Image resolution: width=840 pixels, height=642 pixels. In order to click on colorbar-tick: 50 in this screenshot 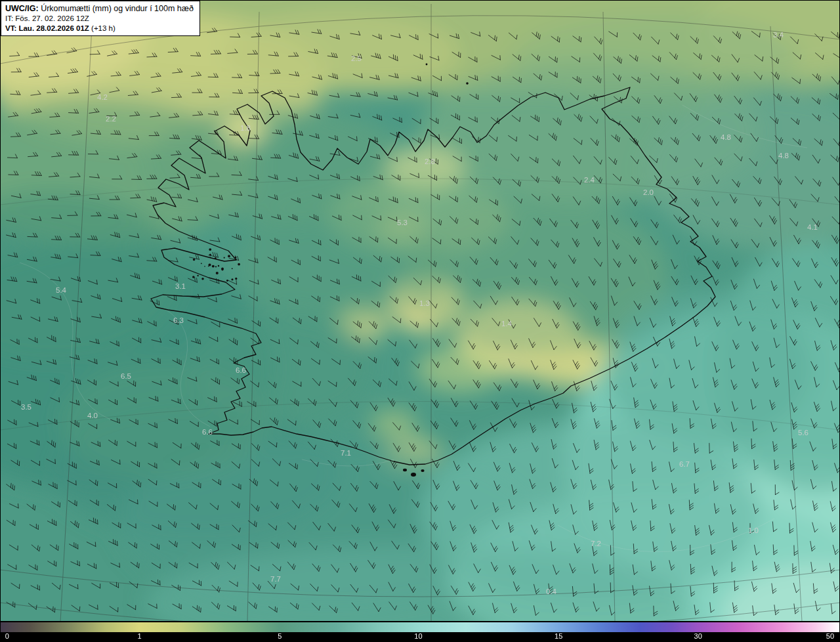, I will do `click(830, 636)`.